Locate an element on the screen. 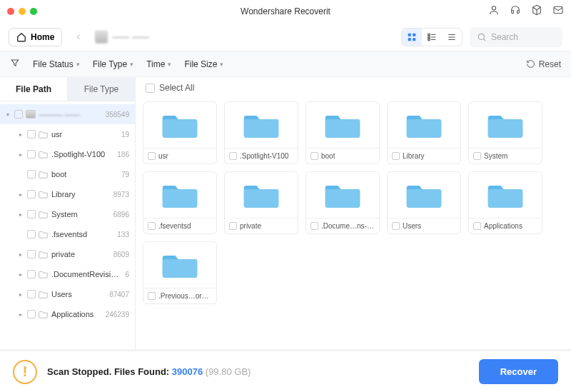 The width and height of the screenshot is (571, 392). tab-file-path: File Path is located at coordinates (34, 89).